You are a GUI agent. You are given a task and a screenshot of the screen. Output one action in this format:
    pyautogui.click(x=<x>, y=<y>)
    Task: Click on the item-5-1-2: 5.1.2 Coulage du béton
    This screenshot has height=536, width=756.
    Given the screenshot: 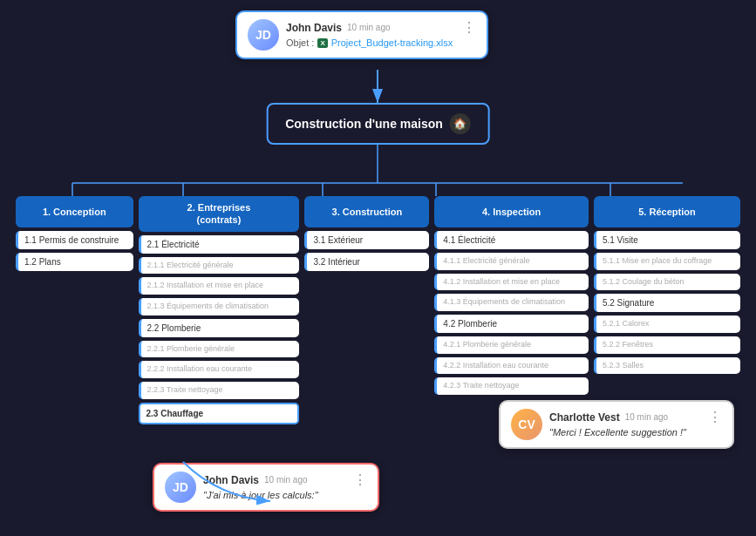 What is the action you would take?
    pyautogui.click(x=667, y=282)
    